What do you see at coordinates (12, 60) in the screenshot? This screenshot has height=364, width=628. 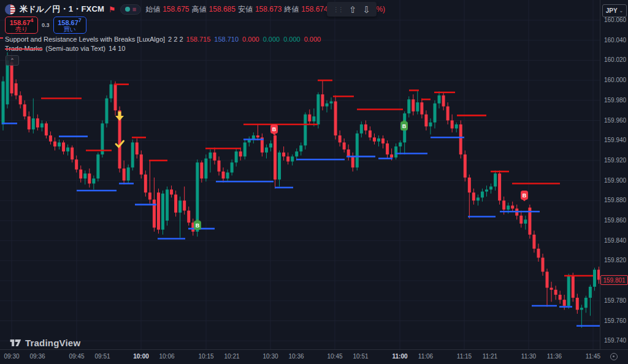 I see `collapse-legend-button: ⌃` at bounding box center [12, 60].